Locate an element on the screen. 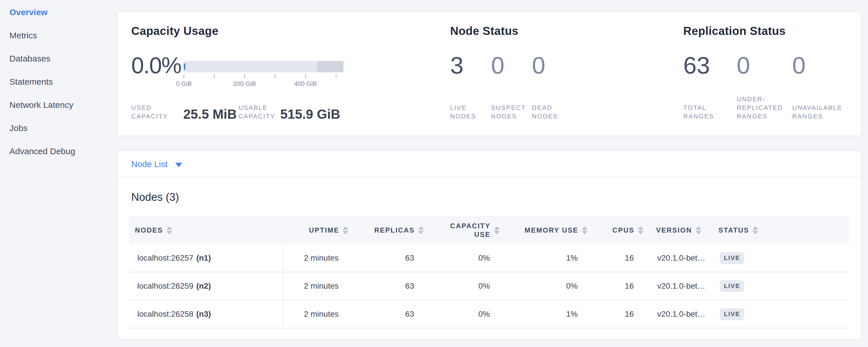 The image size is (868, 347). sidebar-item-databases: Databases is located at coordinates (61, 59).